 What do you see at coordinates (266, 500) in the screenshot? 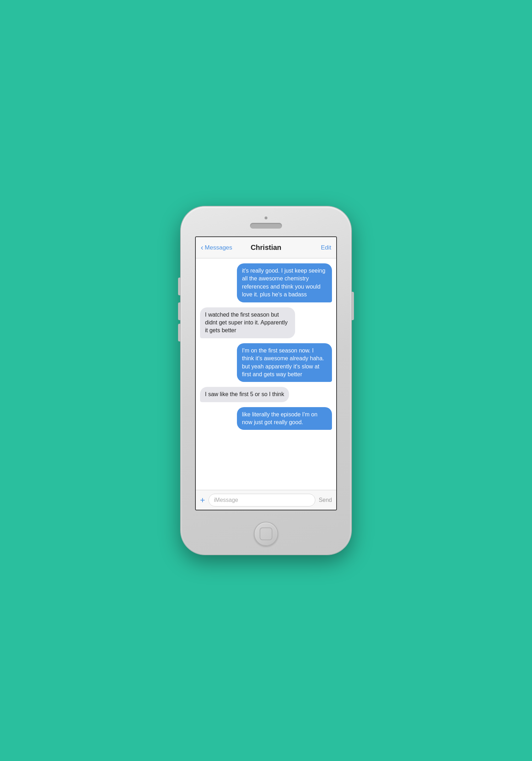
I see `input-bar: + iMessage Send` at bounding box center [266, 500].